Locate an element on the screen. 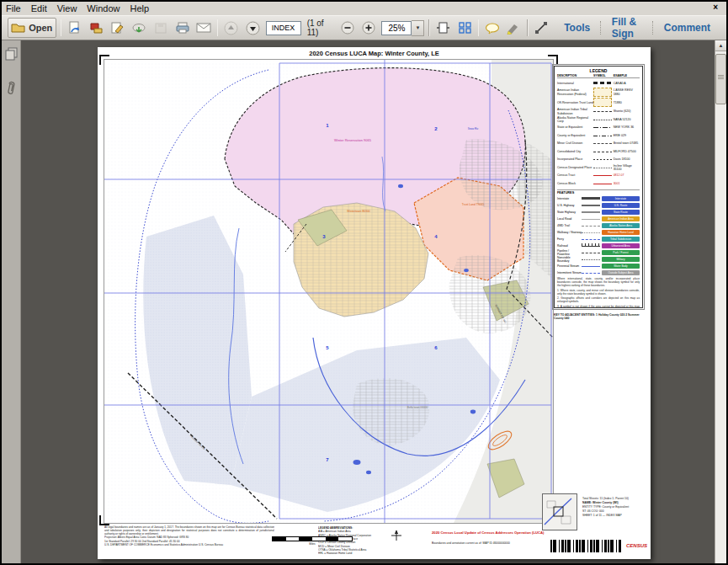  print-button is located at coordinates (182, 28).